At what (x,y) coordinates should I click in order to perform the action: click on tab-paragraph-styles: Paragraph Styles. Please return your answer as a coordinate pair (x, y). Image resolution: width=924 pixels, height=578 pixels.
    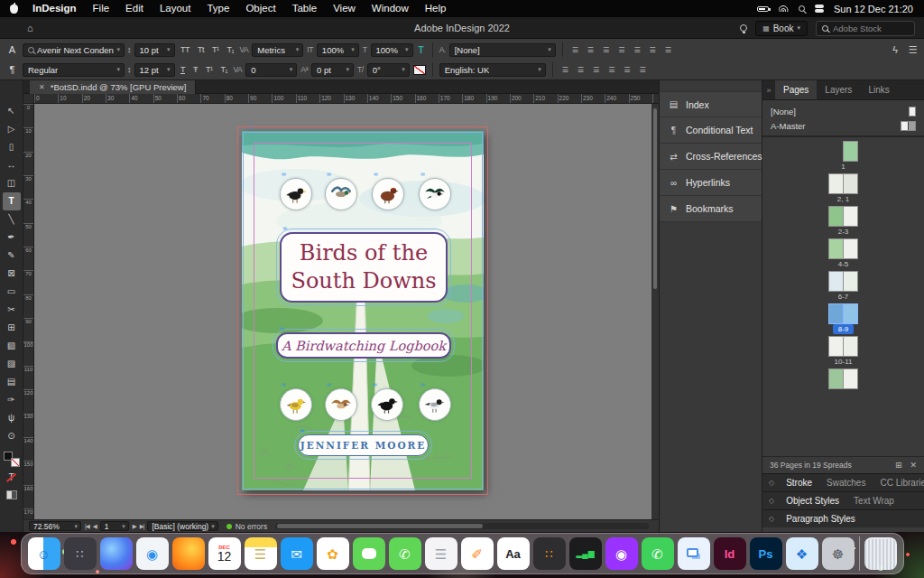
    Looking at the image, I should click on (821, 518).